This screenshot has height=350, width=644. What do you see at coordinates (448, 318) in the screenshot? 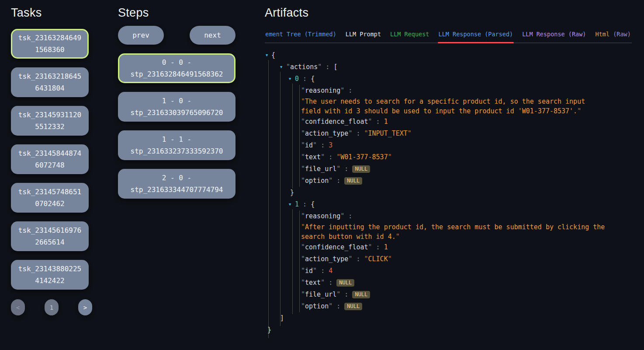
I see `json-line: ]` at bounding box center [448, 318].